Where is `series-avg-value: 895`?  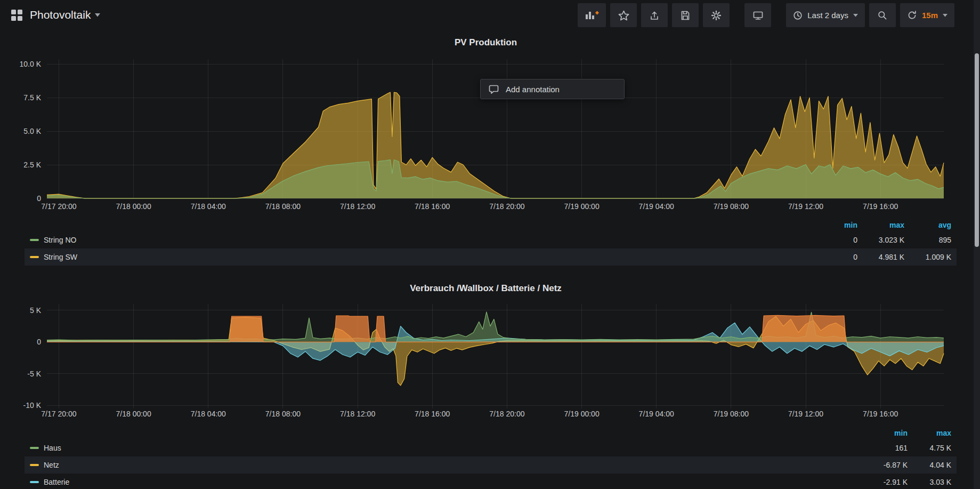
series-avg-value: 895 is located at coordinates (928, 240).